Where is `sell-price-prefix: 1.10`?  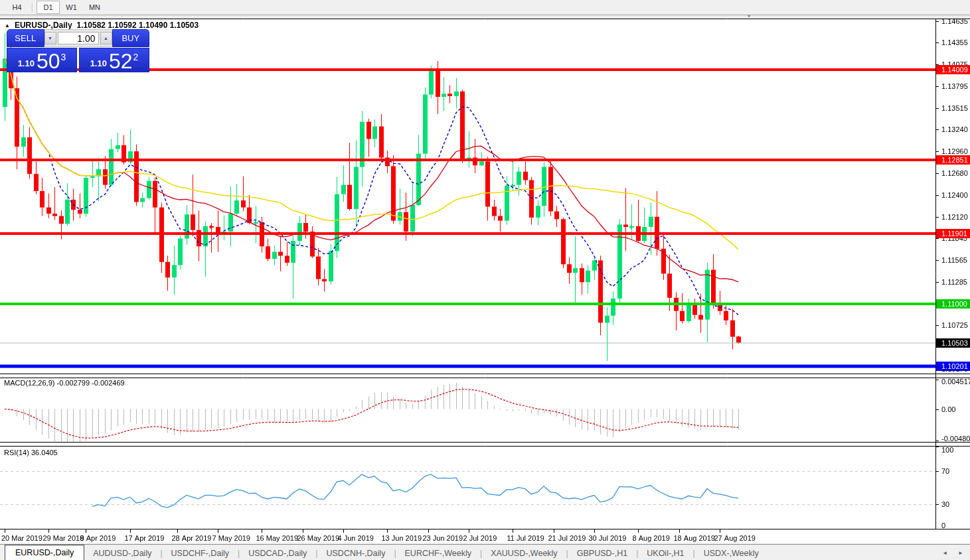 sell-price-prefix: 1.10 is located at coordinates (27, 64).